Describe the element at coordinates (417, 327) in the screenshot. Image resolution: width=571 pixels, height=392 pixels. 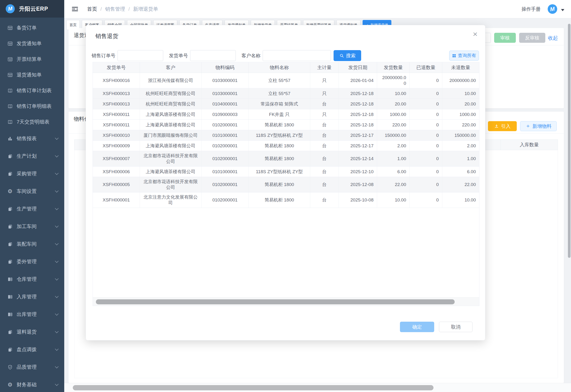
I see `confirm-button: 确定` at that location.